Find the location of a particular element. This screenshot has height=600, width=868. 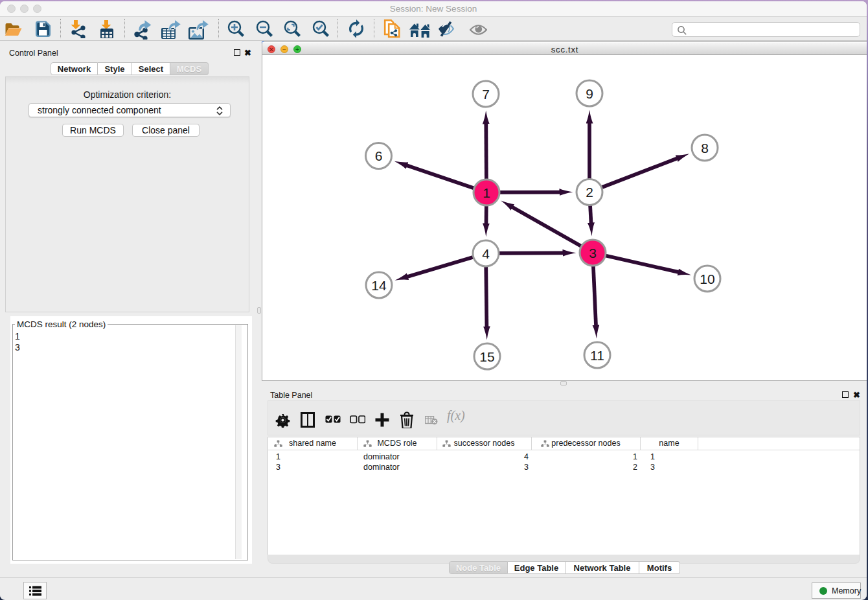

svg-text: 10 is located at coordinates (707, 279).